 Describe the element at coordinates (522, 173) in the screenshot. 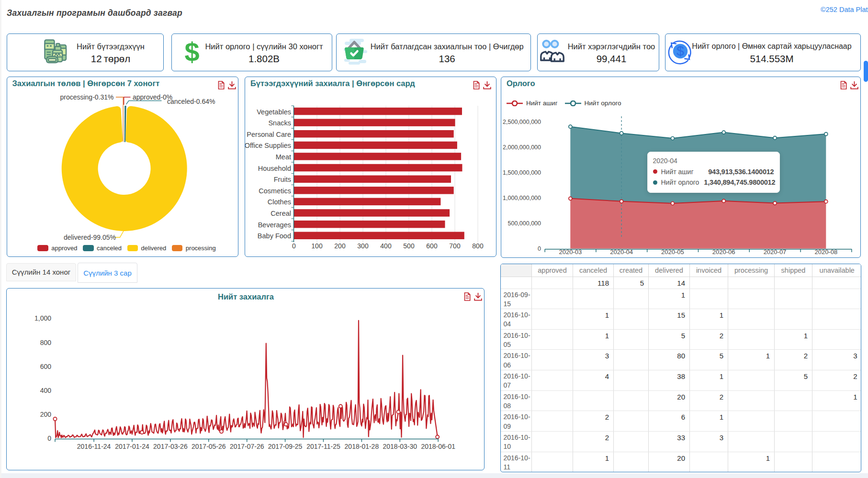

I see `svg-text: 1,500,000,000` at that location.